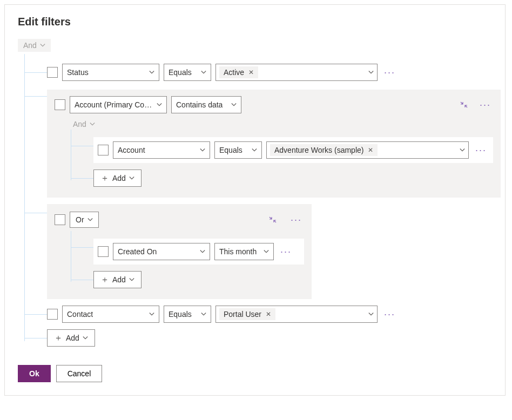 The height and width of the screenshot is (420, 512). What do you see at coordinates (244, 252) in the screenshot?
I see `operator-select: This month` at bounding box center [244, 252].